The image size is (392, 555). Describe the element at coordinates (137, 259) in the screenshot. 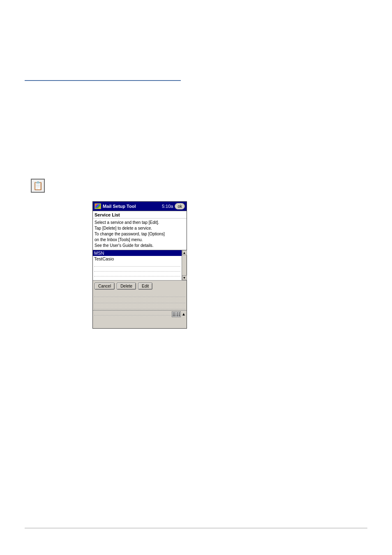

I see `service-item-testcasio: TestCasio` at that location.